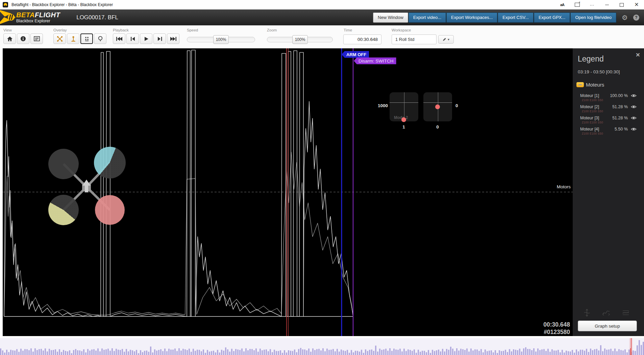 This screenshot has height=355, width=644. Describe the element at coordinates (608, 110) in the screenshot. I see `legend-motor-row: Moteur [2] Z100 E100 S50 51.28 %` at that location.